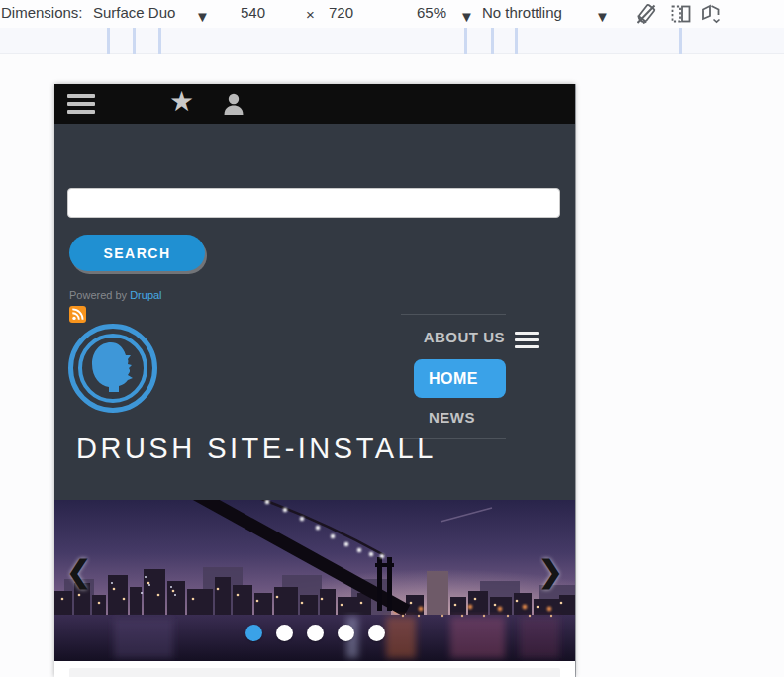 The width and height of the screenshot is (784, 677). What do you see at coordinates (315, 635) in the screenshot?
I see `carousel-dots` at bounding box center [315, 635].